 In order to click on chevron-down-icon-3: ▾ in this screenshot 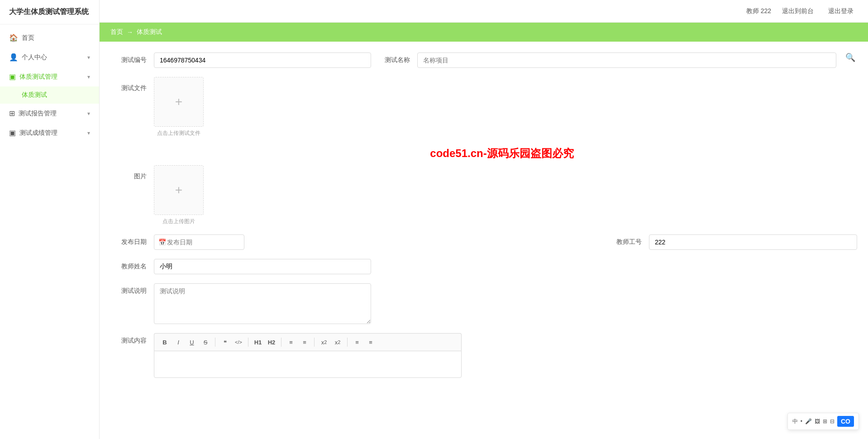, I will do `click(89, 114)`.